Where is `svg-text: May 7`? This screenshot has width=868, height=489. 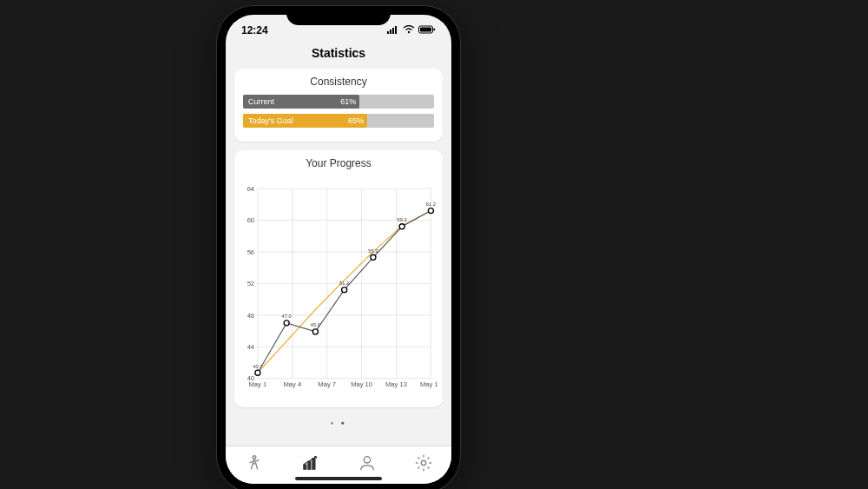 svg-text: May 7 is located at coordinates (326, 384).